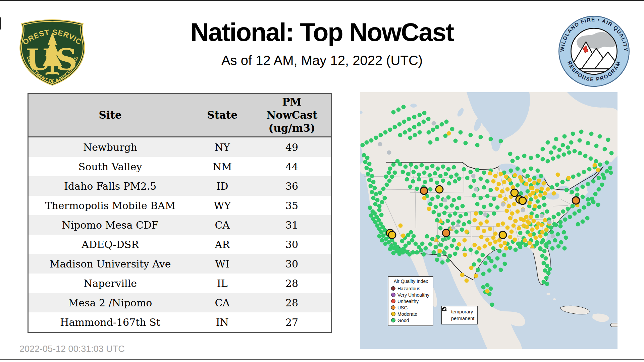 The image size is (644, 362). Describe the element at coordinates (180, 167) in the screenshot. I see `table-row: South ValleyNM44` at that location.